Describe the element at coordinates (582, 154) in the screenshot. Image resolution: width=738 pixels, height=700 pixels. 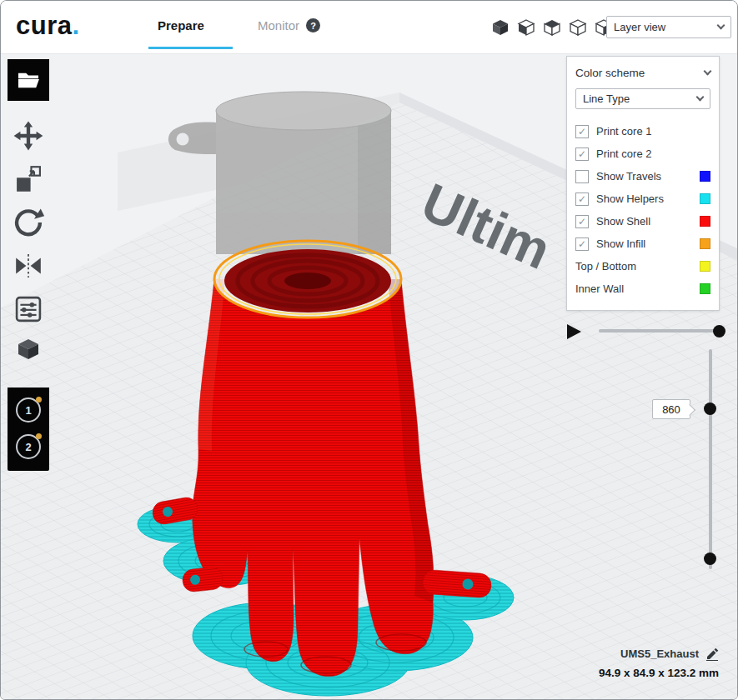
I see `checkbox-print-core-2: ✓` at that location.